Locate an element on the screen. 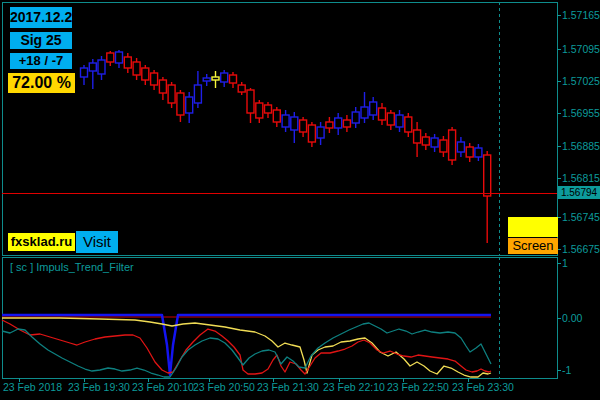 Image resolution: width=600 pixels, height=400 pixels. price-tick-label: 1.57025 is located at coordinates (581, 81).